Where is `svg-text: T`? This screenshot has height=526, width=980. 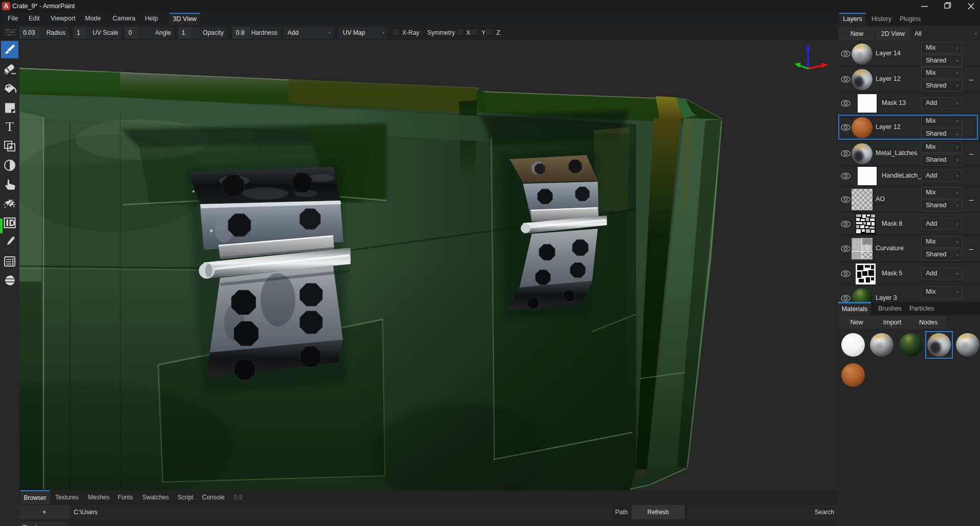 svg-text: T is located at coordinates (10, 127).